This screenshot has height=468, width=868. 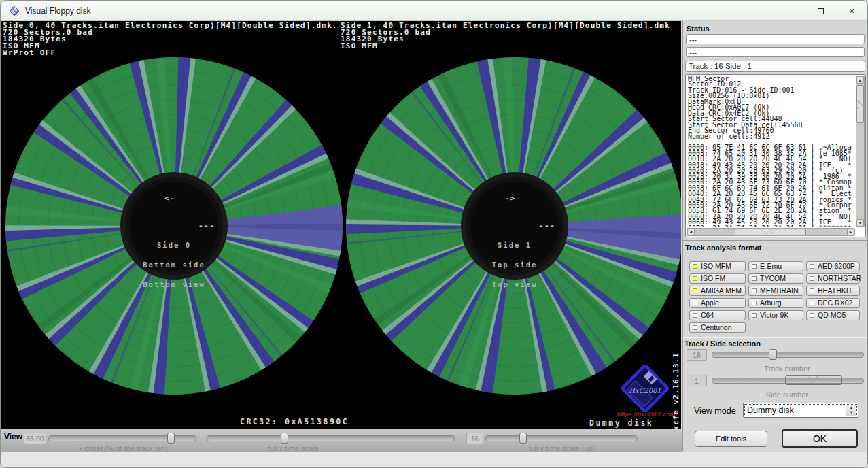 I want to click on scroll-up-icon: ▲, so click(x=861, y=80).